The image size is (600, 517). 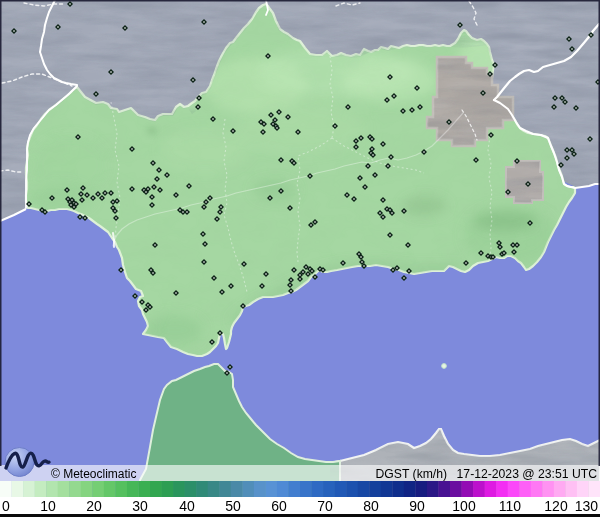 I want to click on svg-text: 0, so click(x=6, y=506).